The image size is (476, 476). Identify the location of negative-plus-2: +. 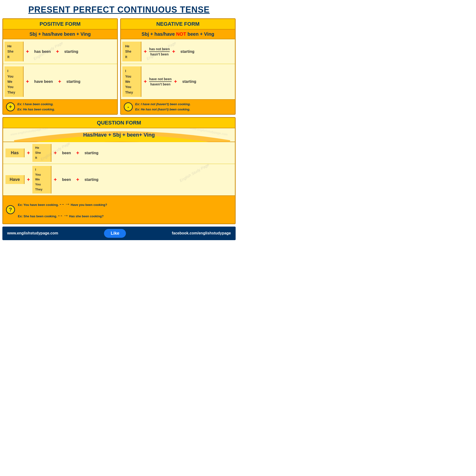
(174, 52).